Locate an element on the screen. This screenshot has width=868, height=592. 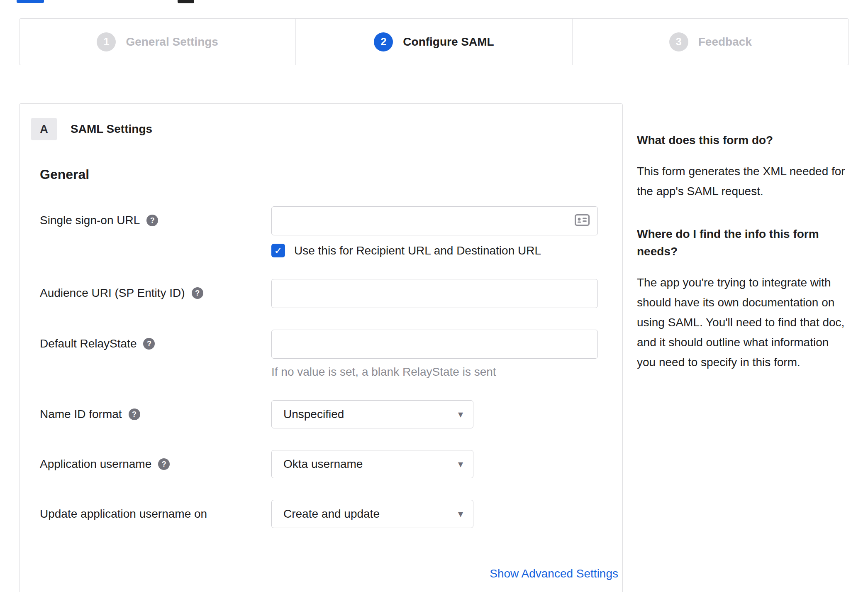
audience-uri-input is located at coordinates (435, 294).